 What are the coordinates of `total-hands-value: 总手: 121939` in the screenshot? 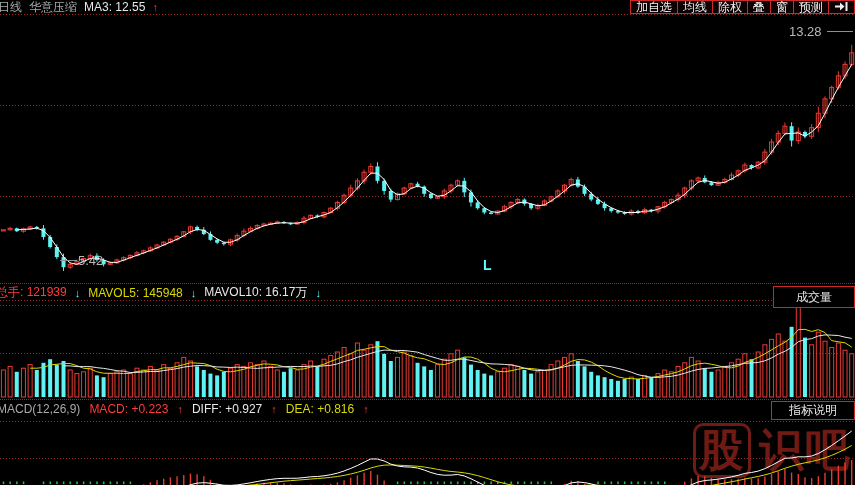 It's located at (34, 292).